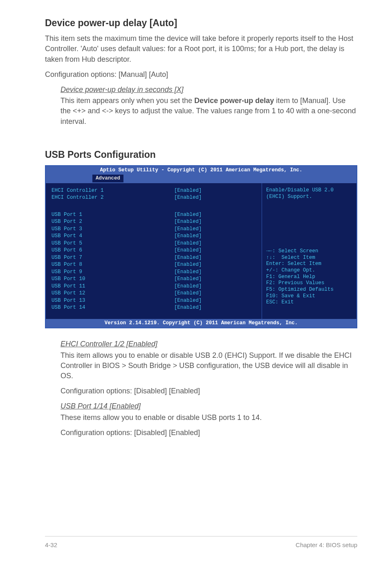 The image size is (390, 588). Describe the element at coordinates (209, 433) in the screenshot. I see `para-usb-port-config-options: Configuration options: [Disabled] [Enabl…` at that location.